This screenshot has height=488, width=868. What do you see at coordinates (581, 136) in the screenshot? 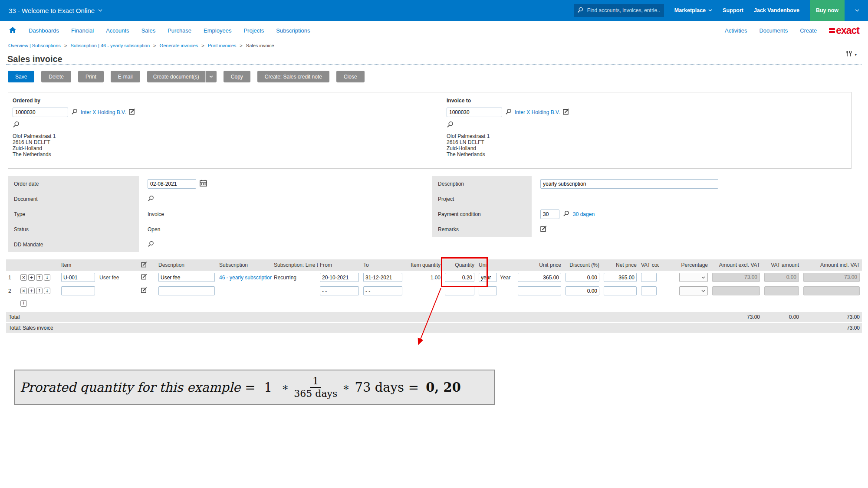
I see `address-line: Olof Palmestraat 1` at bounding box center [581, 136].